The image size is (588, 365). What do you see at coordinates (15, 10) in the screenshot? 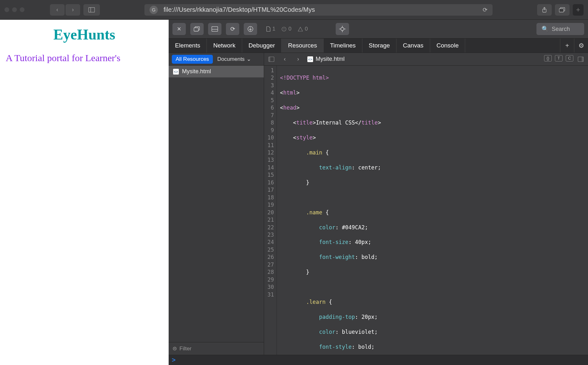
I see `minimize-dot` at bounding box center [15, 10].